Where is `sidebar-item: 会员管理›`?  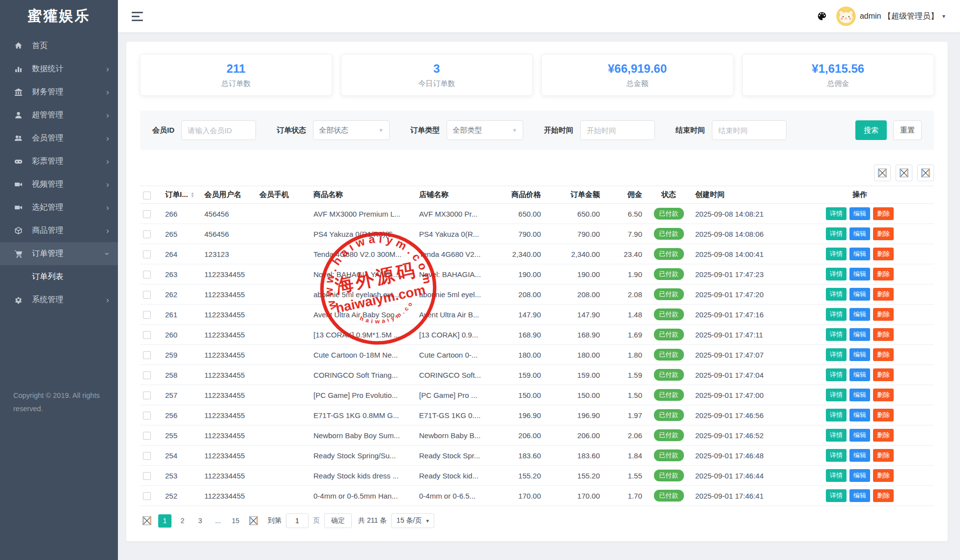
sidebar-item: 会员管理› is located at coordinates (59, 139).